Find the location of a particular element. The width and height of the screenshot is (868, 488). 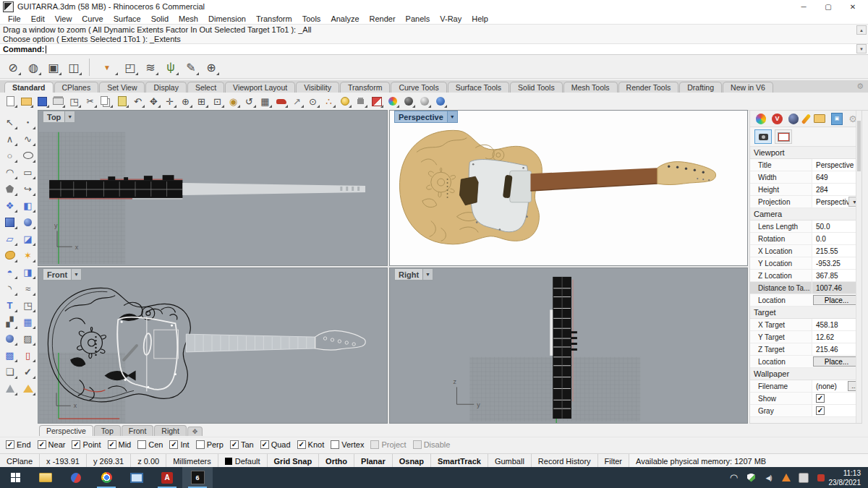

zoom-extents-icon is located at coordinates (185, 101).